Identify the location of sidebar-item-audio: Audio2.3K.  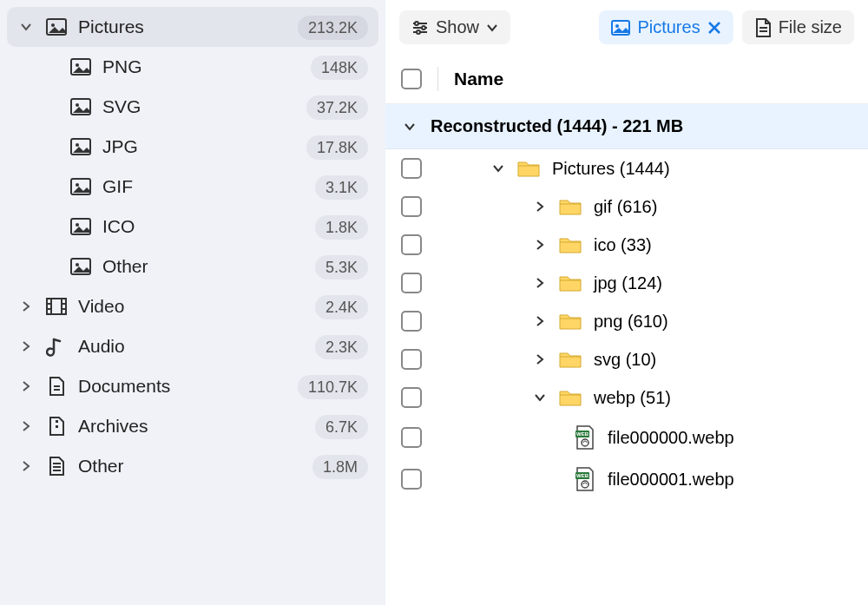
(193, 346).